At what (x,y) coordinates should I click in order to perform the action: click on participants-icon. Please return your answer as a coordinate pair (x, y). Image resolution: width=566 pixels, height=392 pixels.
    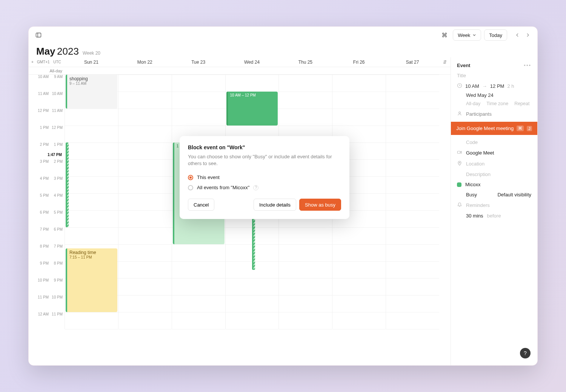
    Looking at the image, I should click on (460, 114).